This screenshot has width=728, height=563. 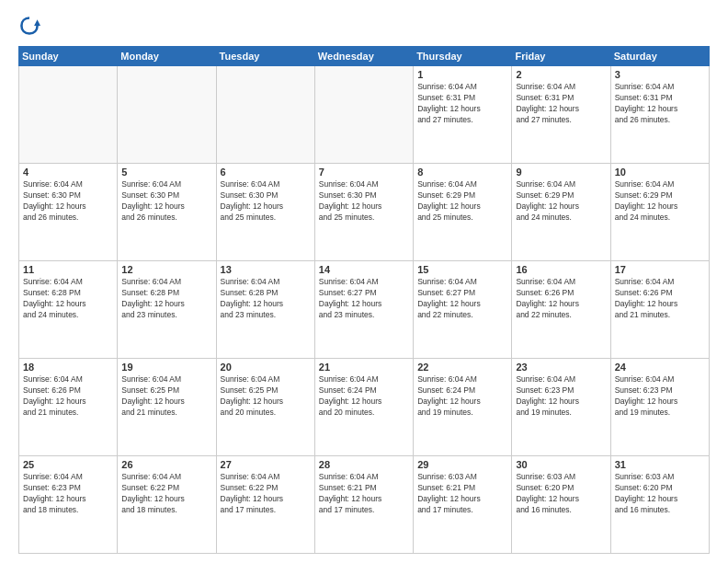 What do you see at coordinates (561, 270) in the screenshot?
I see `day-number: 16` at bounding box center [561, 270].